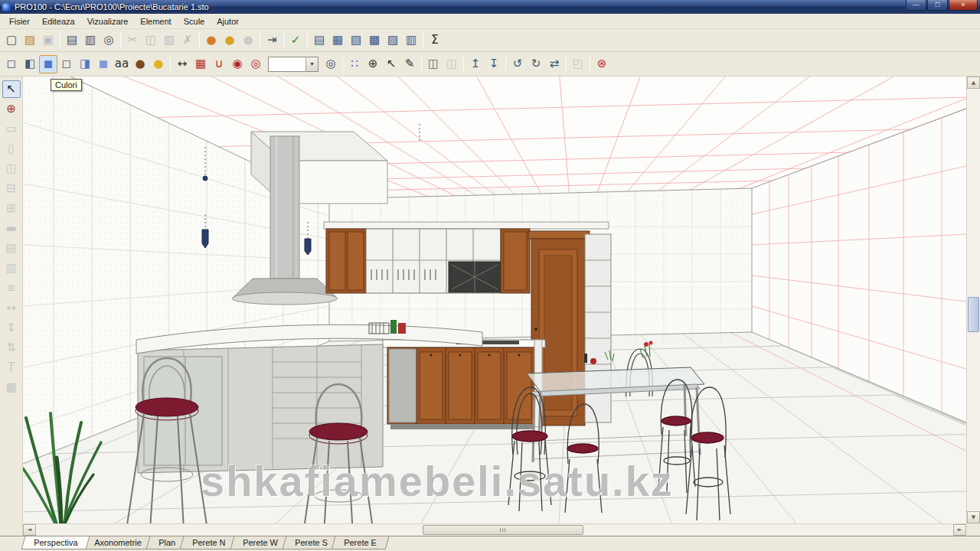  I want to click on menu-vizualizare: Vizualizare, so click(108, 21).